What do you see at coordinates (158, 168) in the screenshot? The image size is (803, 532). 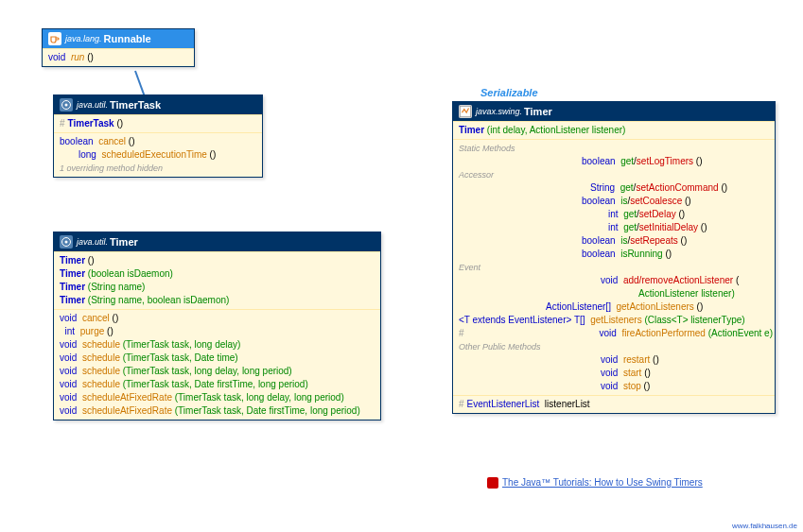 I see `hidden-note: 1 overriding method hidden` at bounding box center [158, 168].